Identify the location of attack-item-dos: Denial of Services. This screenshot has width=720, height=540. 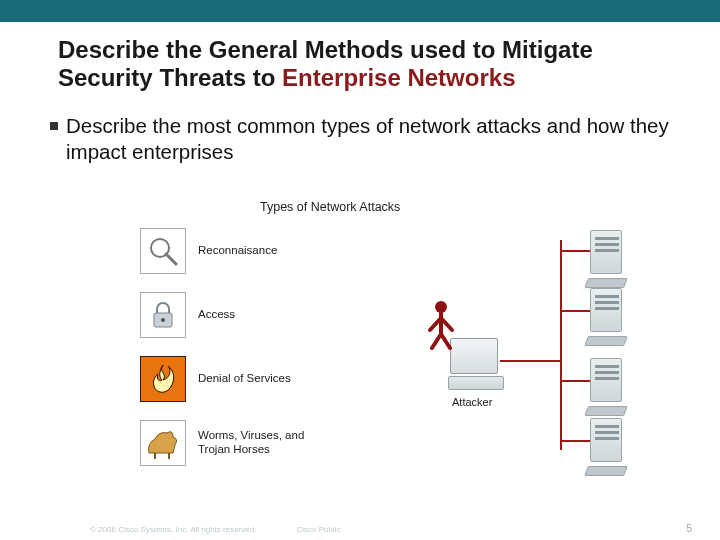
(216, 379).